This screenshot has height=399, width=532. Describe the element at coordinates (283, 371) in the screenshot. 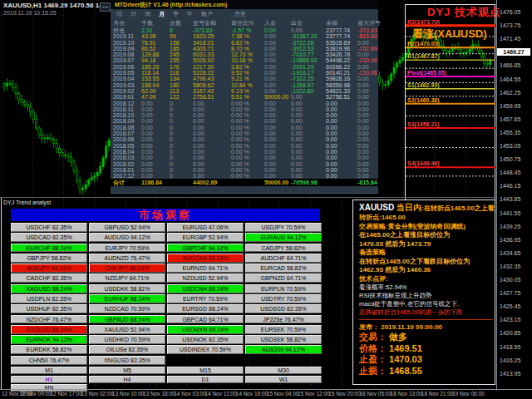

I see `timeframe-button-M30: M30` at that location.